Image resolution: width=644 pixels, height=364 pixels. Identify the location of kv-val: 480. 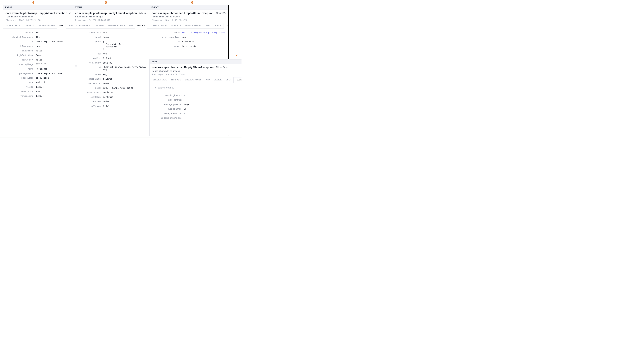
(125, 54).